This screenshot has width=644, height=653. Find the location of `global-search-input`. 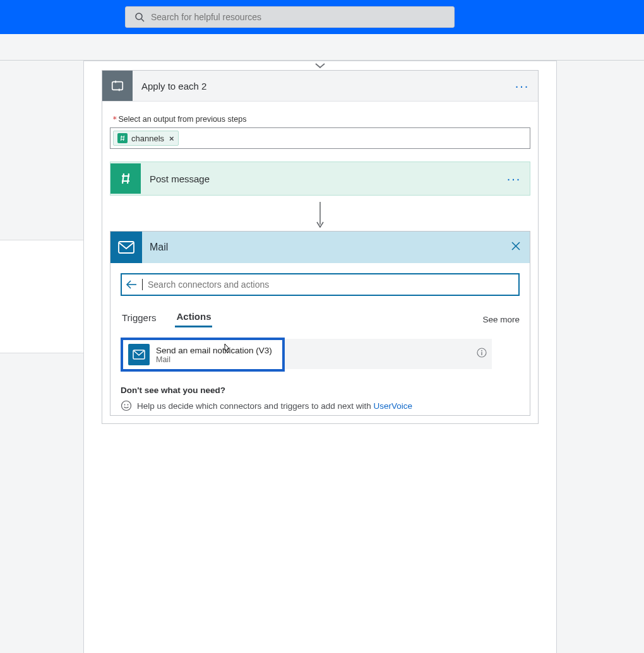

global-search-input is located at coordinates (302, 17).